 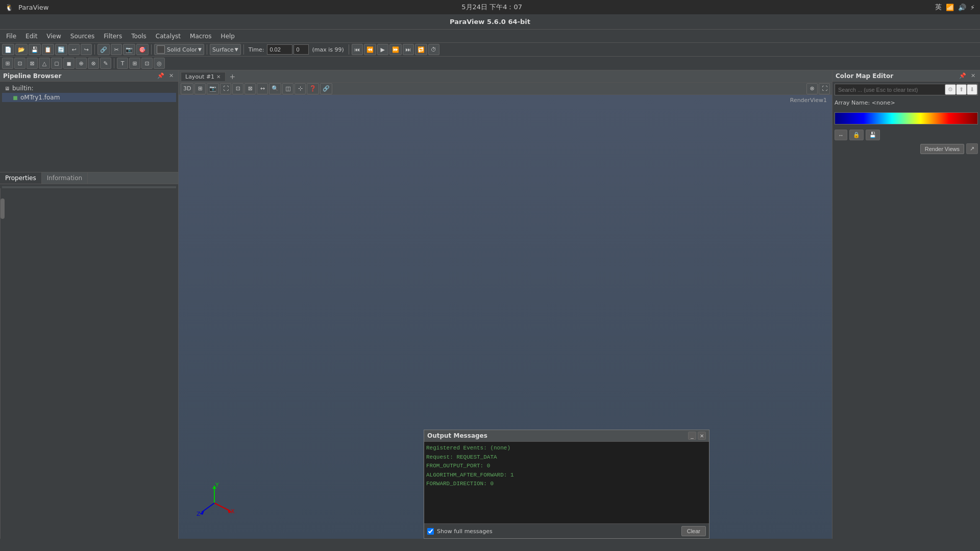 What do you see at coordinates (865, 76) in the screenshot?
I see `color-map-editor-title: Color Map Editor` at bounding box center [865, 76].